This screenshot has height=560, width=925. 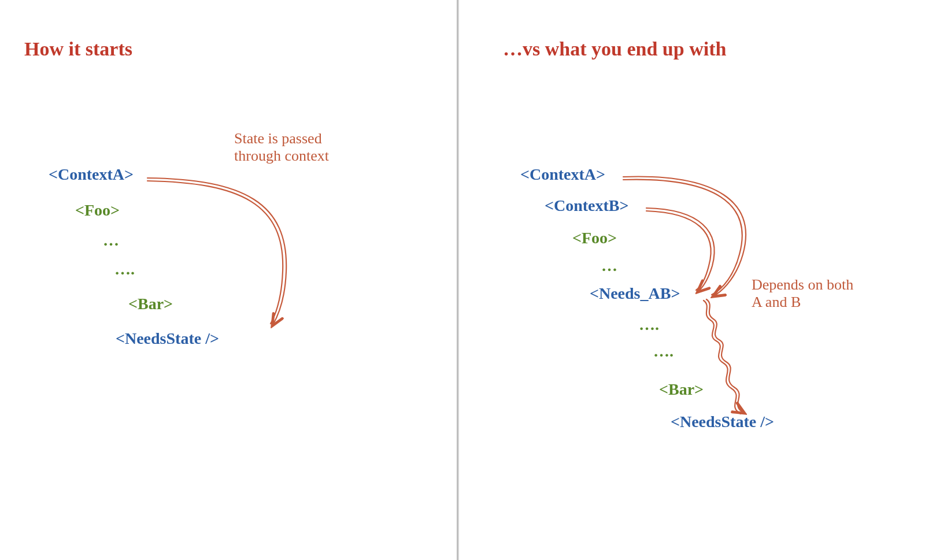 What do you see at coordinates (681, 390) in the screenshot?
I see `right-node-bar: <Bar>` at bounding box center [681, 390].